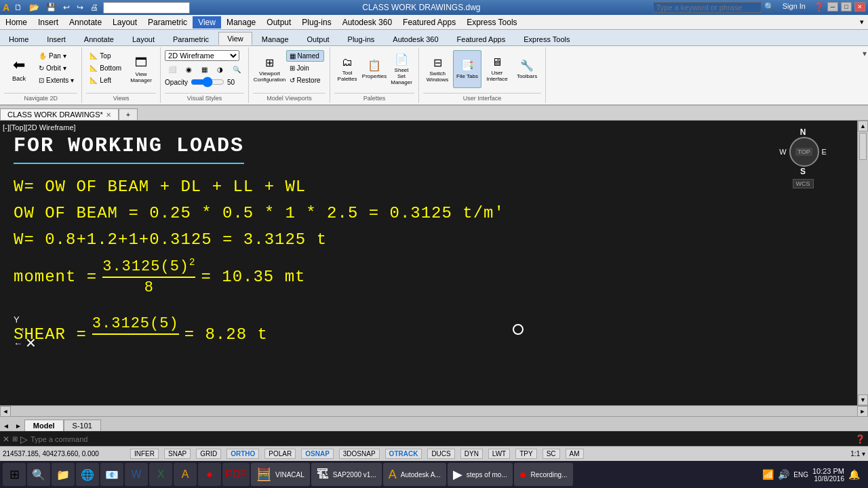 The image size is (868, 488). Describe the element at coordinates (39, 474) in the screenshot. I see `search-taskbar-button: 🔍` at that location.